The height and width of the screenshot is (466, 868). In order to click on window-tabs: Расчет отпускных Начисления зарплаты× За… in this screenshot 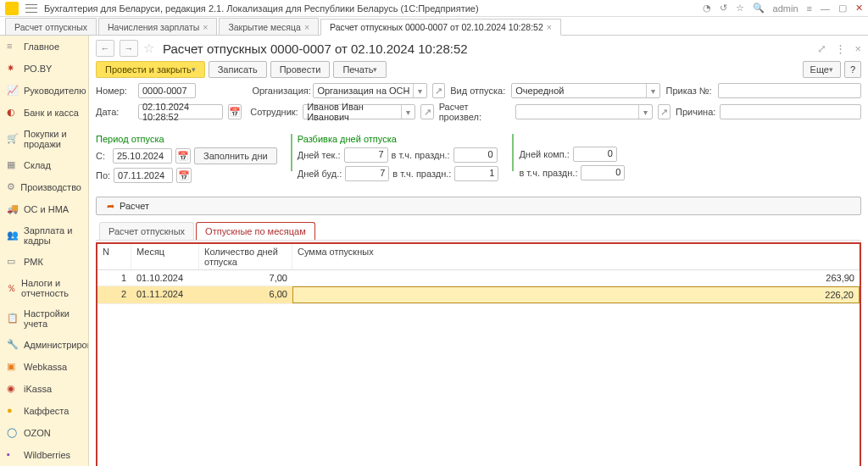, I will do `click(434, 26)`.